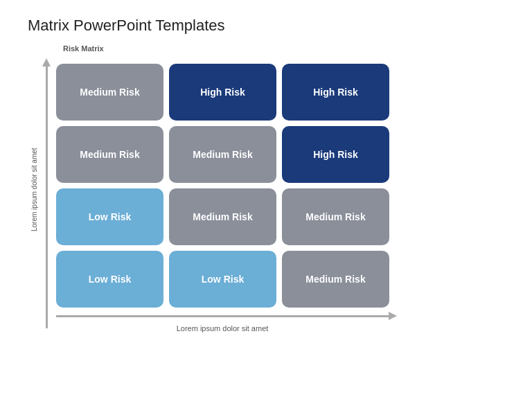  I want to click on y-axis-line, so click(47, 197).